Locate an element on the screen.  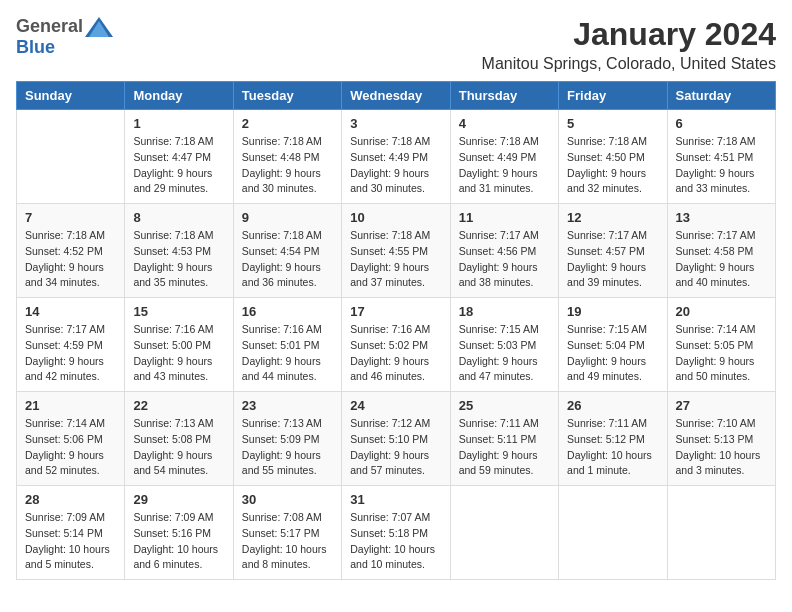
day-info: Sunrise: 7:18 AMSunset: 4:53 PMDaylight:… is located at coordinates (178, 260).